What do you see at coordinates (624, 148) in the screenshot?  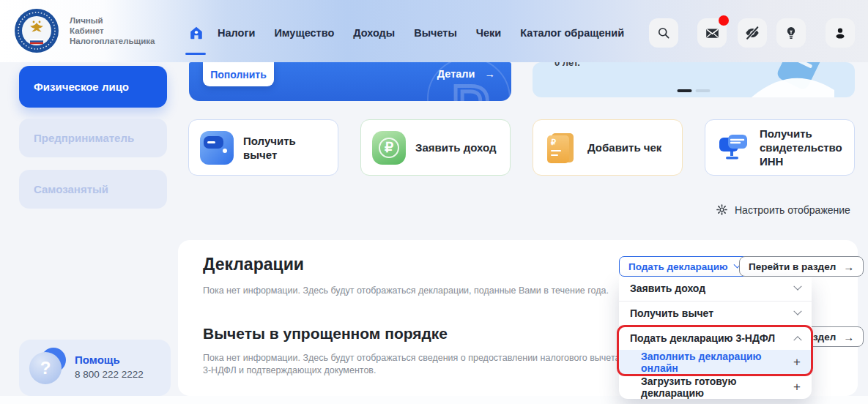 I see `action-card-label: Добавить чек` at bounding box center [624, 148].